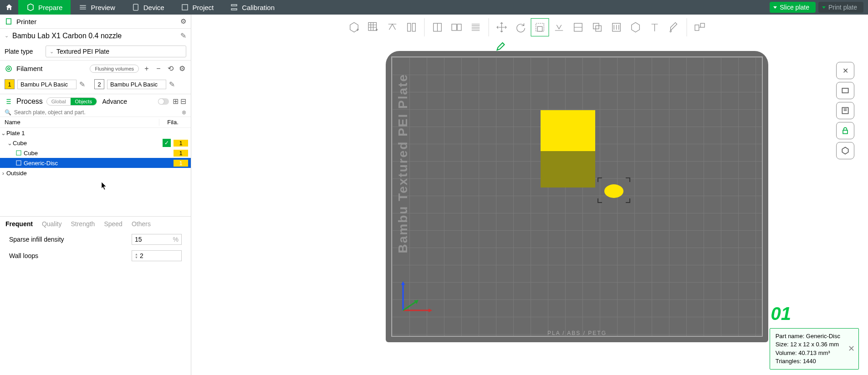 This screenshot has height=375, width=868. What do you see at coordinates (476, 27) in the screenshot?
I see `layers-button` at bounding box center [476, 27].